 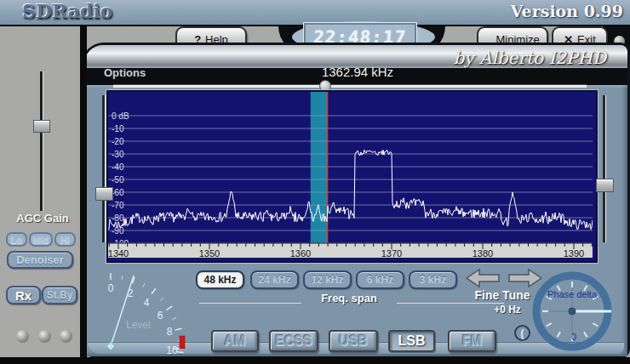 What do you see at coordinates (604, 168) in the screenshot?
I see `right-slider-track` at bounding box center [604, 168].